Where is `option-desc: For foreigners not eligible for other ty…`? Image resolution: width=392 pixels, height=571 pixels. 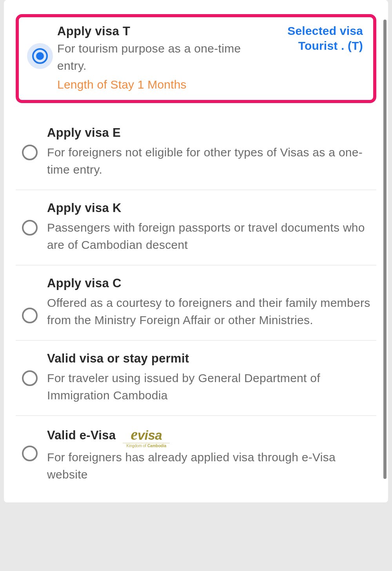
option-desc: For foreigners not eligible for other ty… is located at coordinates (210, 161).